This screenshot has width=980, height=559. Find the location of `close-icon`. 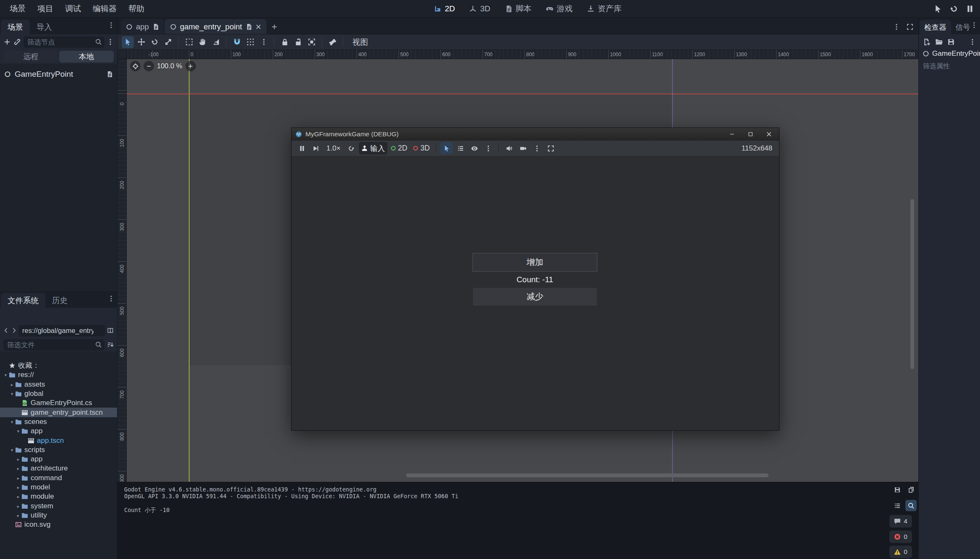

close-icon is located at coordinates (769, 134).